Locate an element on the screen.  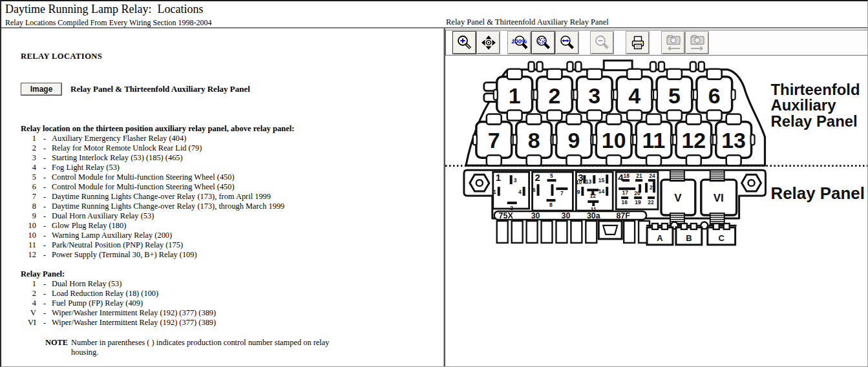
print-icon is located at coordinates (638, 43).